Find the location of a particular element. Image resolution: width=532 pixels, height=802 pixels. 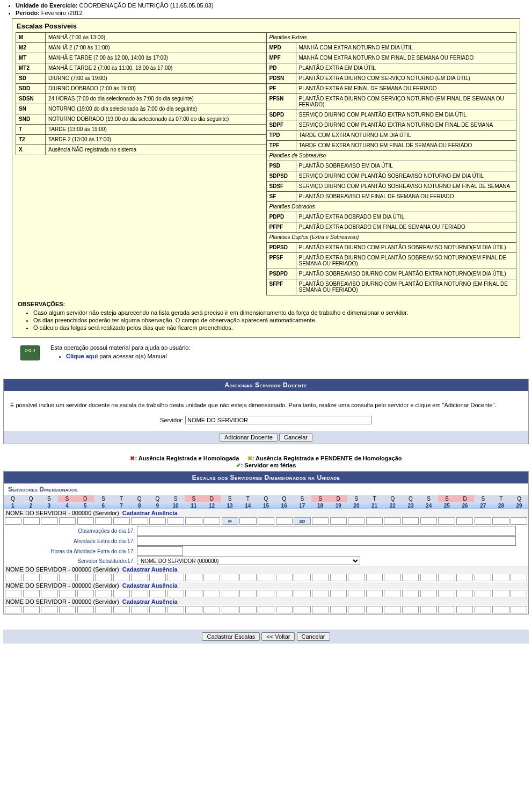

cancelar-footer-button: Cancelar is located at coordinates (314, 637).